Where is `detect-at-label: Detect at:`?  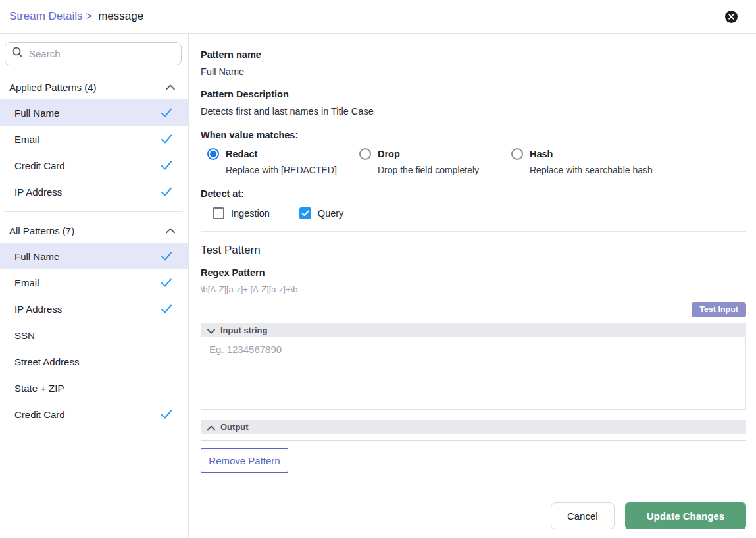
detect-at-label: Detect at: is located at coordinates (474, 194).